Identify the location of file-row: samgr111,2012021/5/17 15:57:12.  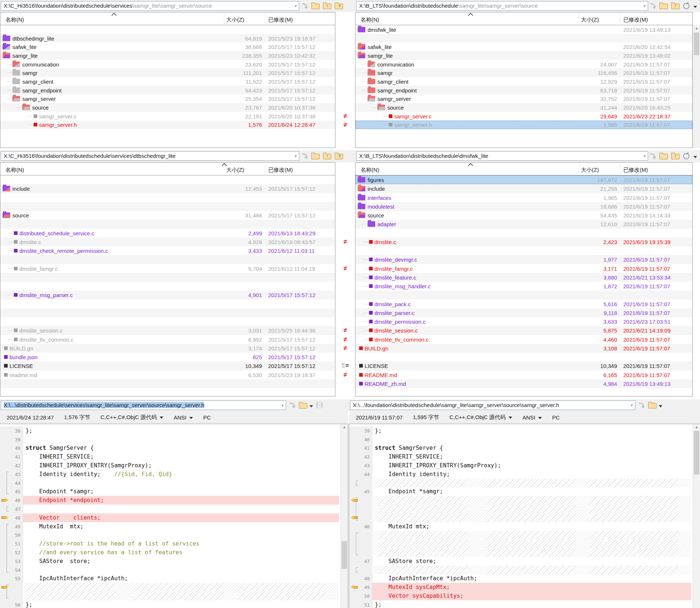
(168, 73).